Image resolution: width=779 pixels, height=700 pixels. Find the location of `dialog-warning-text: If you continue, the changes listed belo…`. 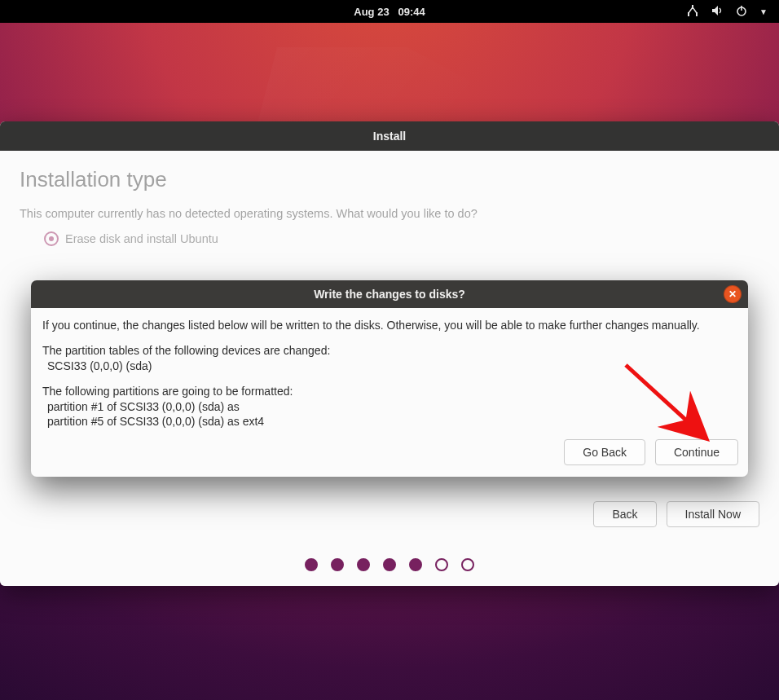

dialog-warning-text: If you continue, the changes listed belo… is located at coordinates (390, 326).